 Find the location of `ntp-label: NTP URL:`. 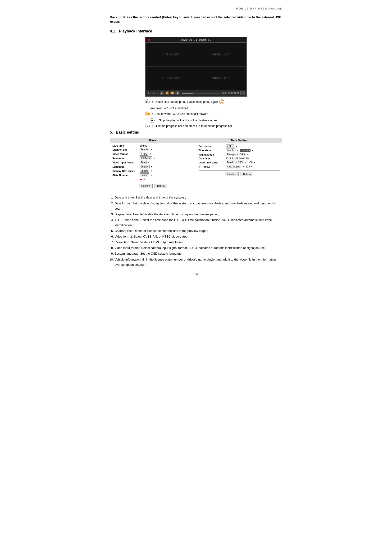

ntp-label: NTP URL: is located at coordinates (212, 167).